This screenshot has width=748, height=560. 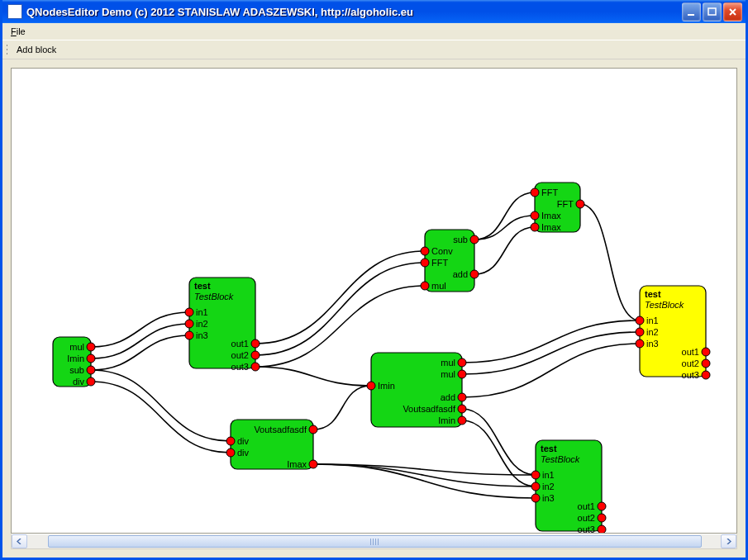 I want to click on port-label: div, so click(x=243, y=453).